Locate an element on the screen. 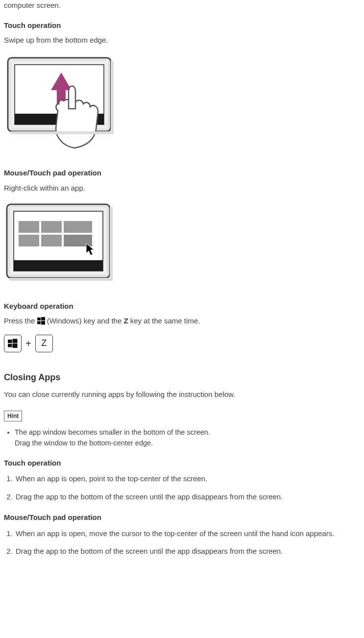  keyboard-operation-heading: Keyboard operation is located at coordinates (182, 307).